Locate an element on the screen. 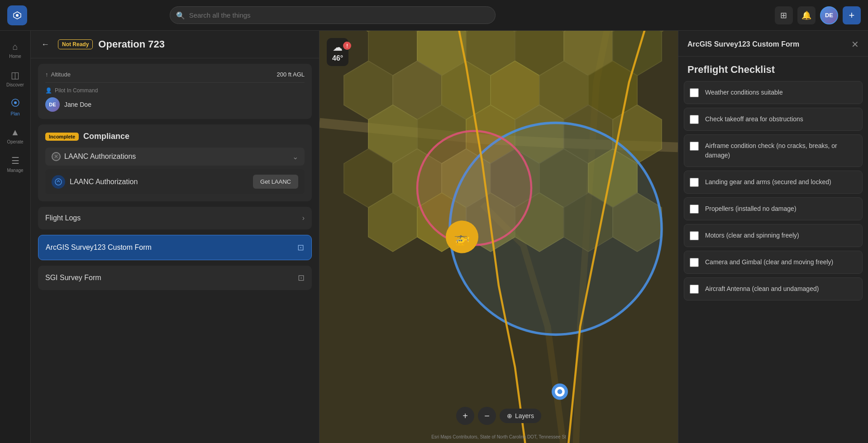  sidebar-item-label: Operate is located at coordinates (15, 142).